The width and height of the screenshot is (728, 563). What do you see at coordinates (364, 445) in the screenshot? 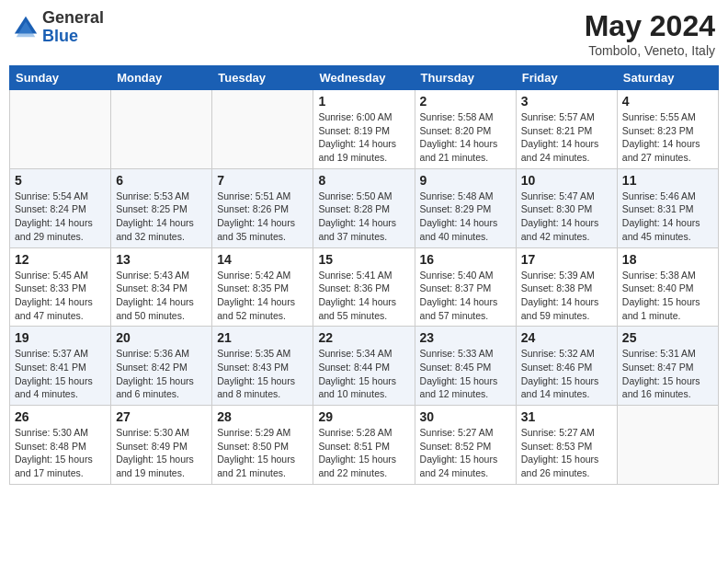
I see `calendar-week-row: 26Sunrise: 5:30 AM Sunset: 8:48 PM Dayli…` at bounding box center [364, 445].